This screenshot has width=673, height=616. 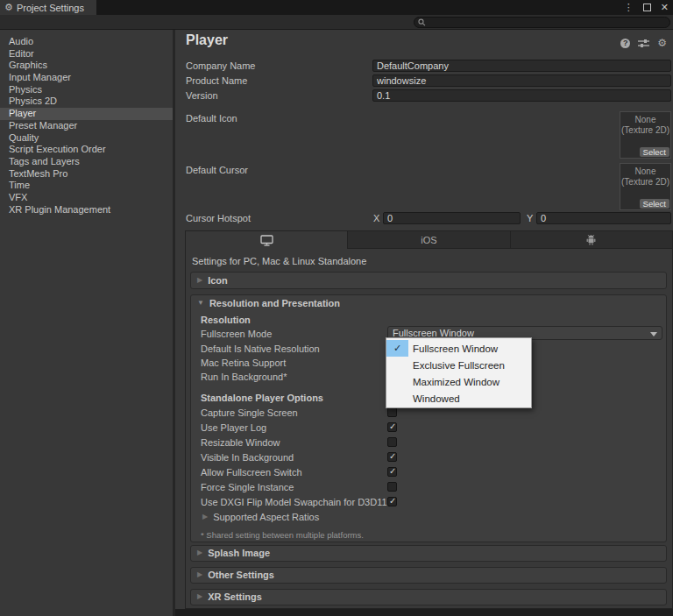 I want to click on foldout-arrow-icon: ▼, so click(x=201, y=303).